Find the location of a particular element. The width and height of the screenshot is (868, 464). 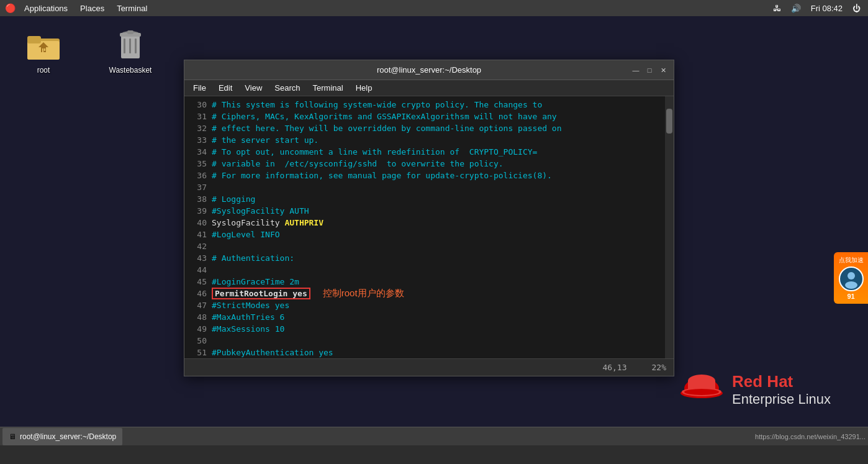

menu-edit: Edit is located at coordinates (225, 88).